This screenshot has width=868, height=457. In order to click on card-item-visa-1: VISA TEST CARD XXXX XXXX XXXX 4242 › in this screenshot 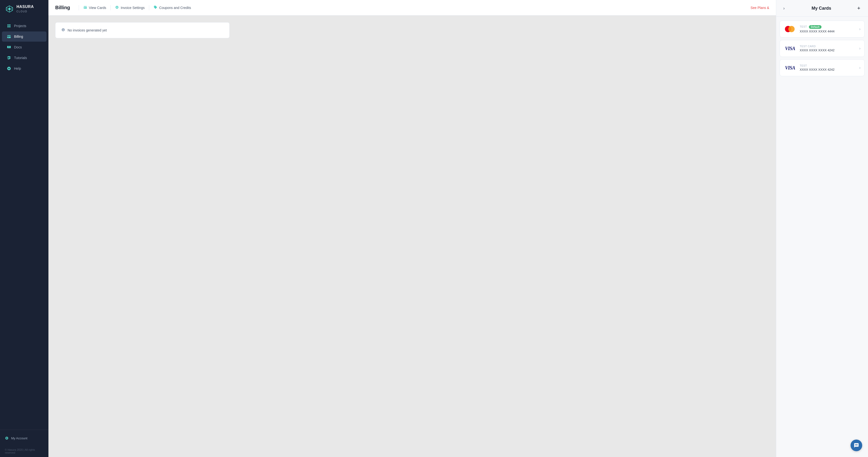, I will do `click(822, 48)`.